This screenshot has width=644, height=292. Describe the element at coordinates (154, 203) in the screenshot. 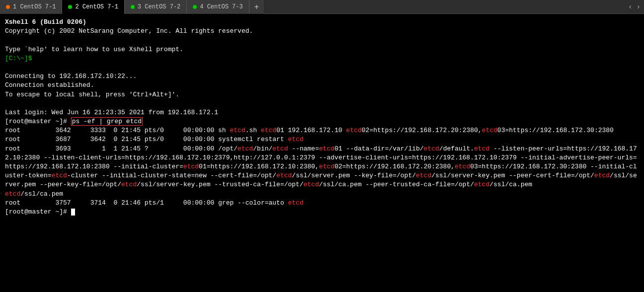

I see `ps-row4: root 3757 3714 0 21:46 pts/1 00:00:00 gr…` at that location.